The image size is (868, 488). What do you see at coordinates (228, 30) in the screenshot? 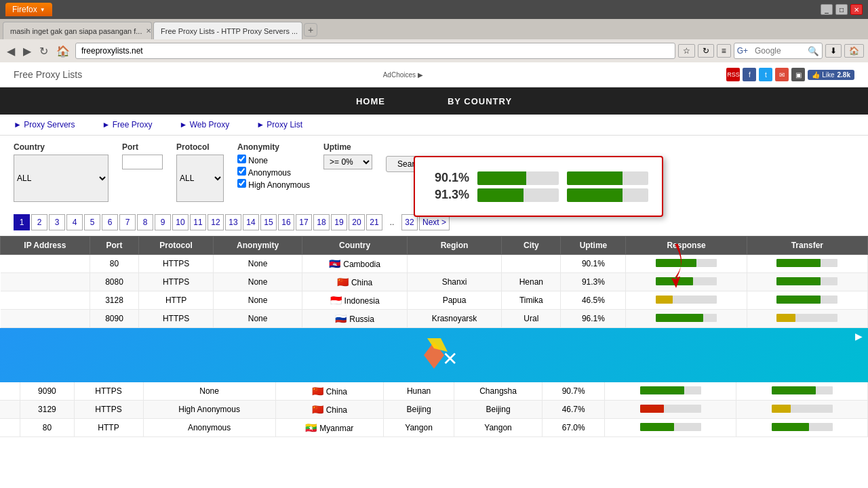
I see `tab-2: Free Proxy Lists - HTTP Proxy Servers ..…` at bounding box center [228, 30].